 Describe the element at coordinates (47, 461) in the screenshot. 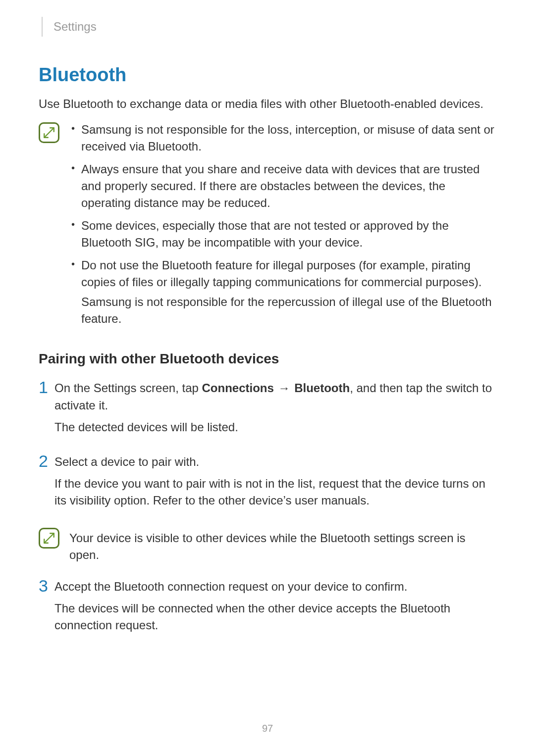

I see `step-number: 2` at that location.